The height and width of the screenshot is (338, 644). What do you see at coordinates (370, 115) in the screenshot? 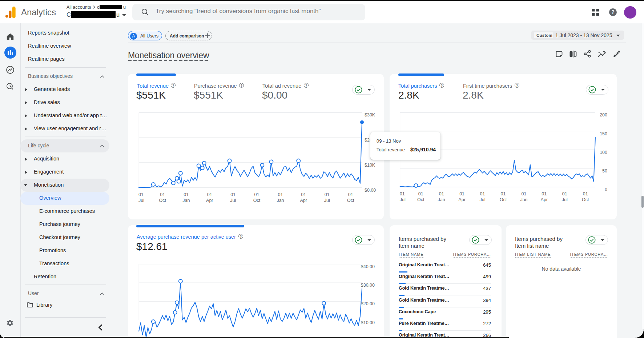
I see `svg-text: $30K` at bounding box center [370, 115].